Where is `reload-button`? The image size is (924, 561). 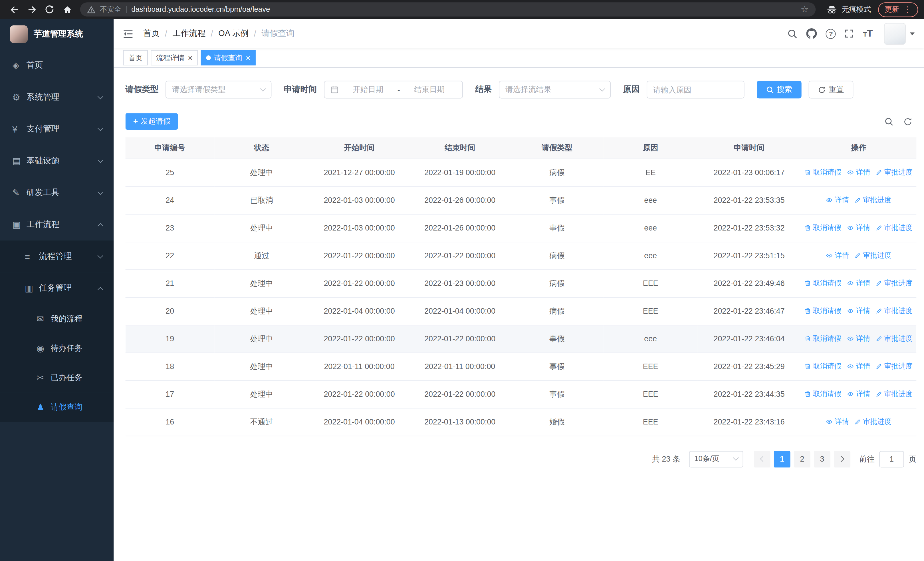 reload-button is located at coordinates (50, 9).